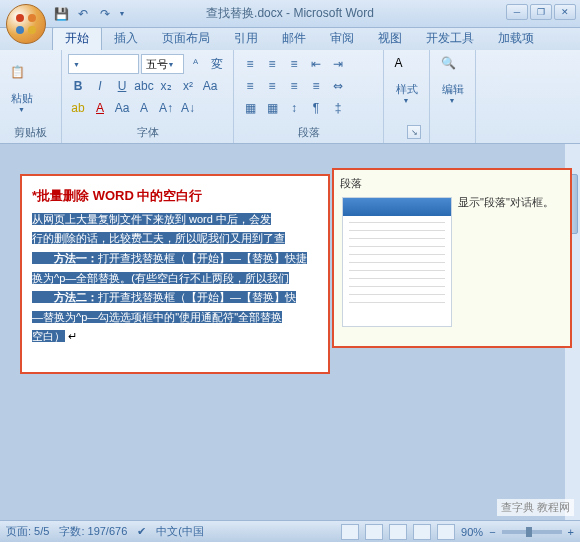 The image size is (580, 542). I want to click on tab-layout: 页面布局, so click(186, 38).